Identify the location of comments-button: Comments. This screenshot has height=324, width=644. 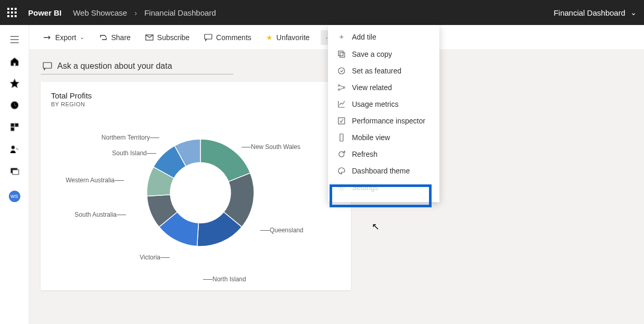
(228, 38).